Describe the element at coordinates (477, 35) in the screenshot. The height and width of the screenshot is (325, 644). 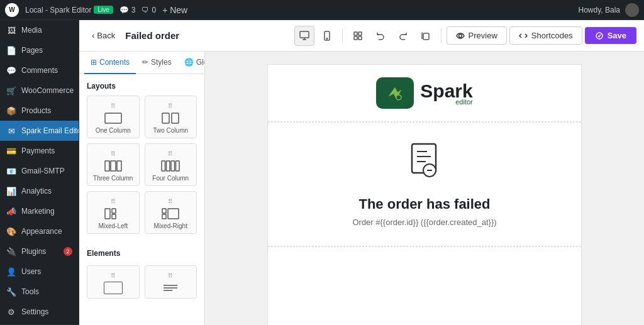
I see `preview-button: Preview` at that location.